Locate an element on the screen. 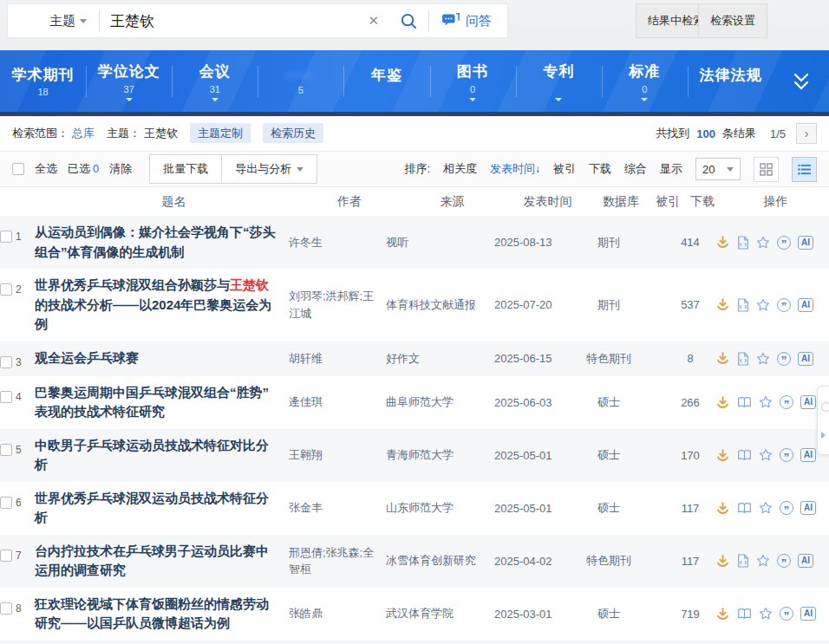 The height and width of the screenshot is (644, 829). nav-item-标准: 标准0 is located at coordinates (645, 81).